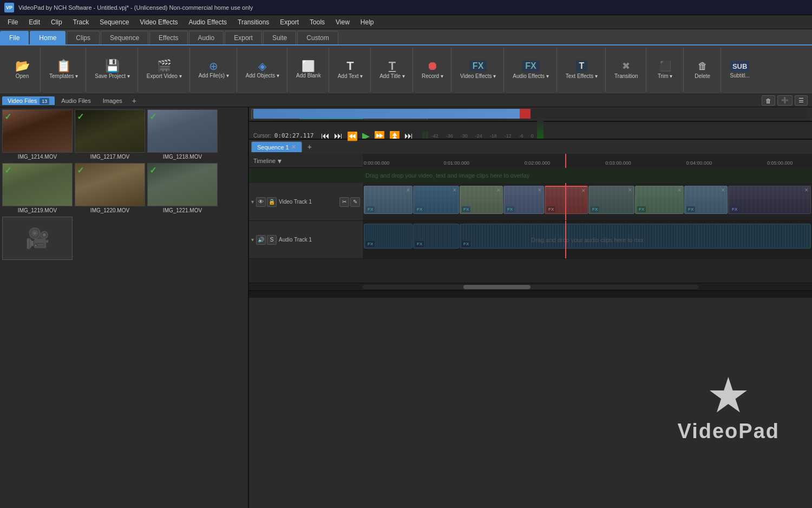  Describe the element at coordinates (165, 69) in the screenshot. I see `export-video-button: 🎬 Export Video ▾` at that location.